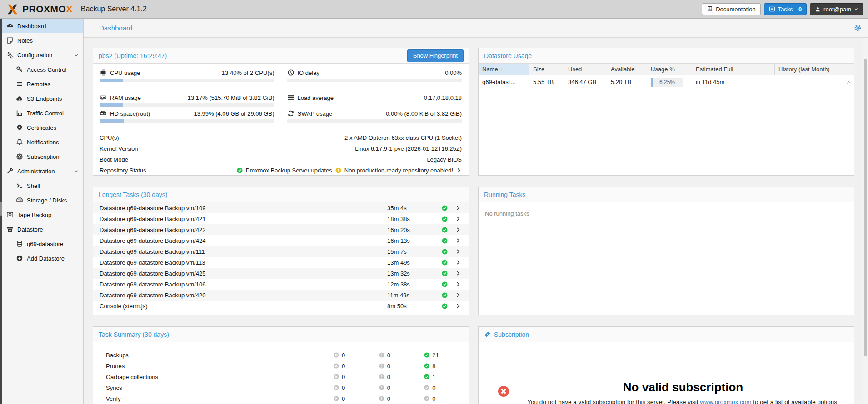 This screenshot has height=404, width=868. Describe the element at coordinates (281, 355) in the screenshot. I see `summary-row-backups: Backups 0 0 21` at that location.